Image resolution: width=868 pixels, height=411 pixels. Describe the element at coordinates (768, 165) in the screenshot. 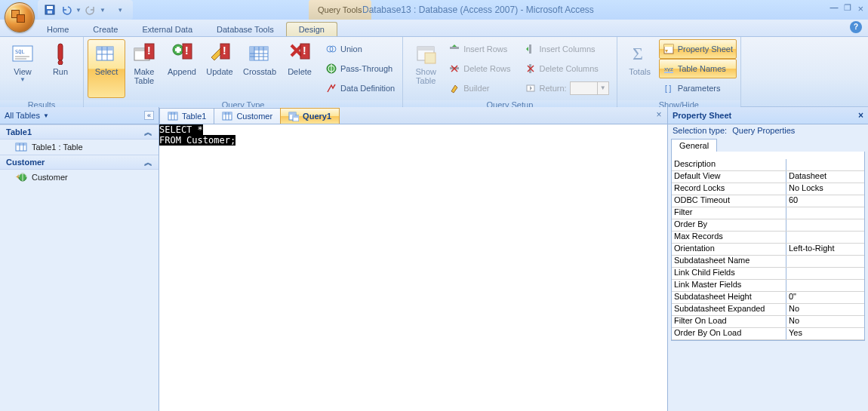

I see `property-row: Description` at that location.